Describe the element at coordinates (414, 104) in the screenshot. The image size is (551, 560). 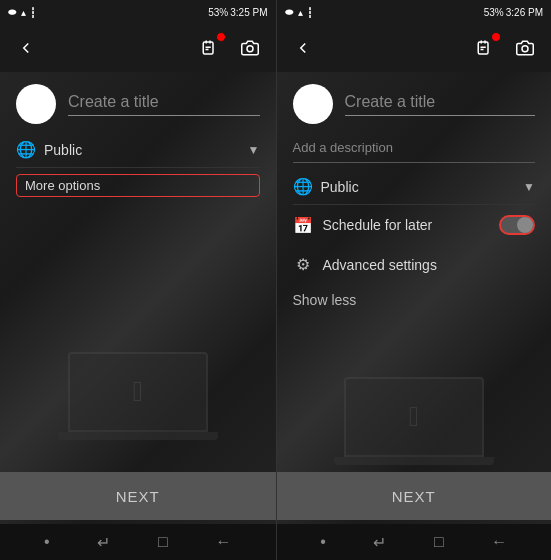
I see `title-row-2: Create a title` at that location.